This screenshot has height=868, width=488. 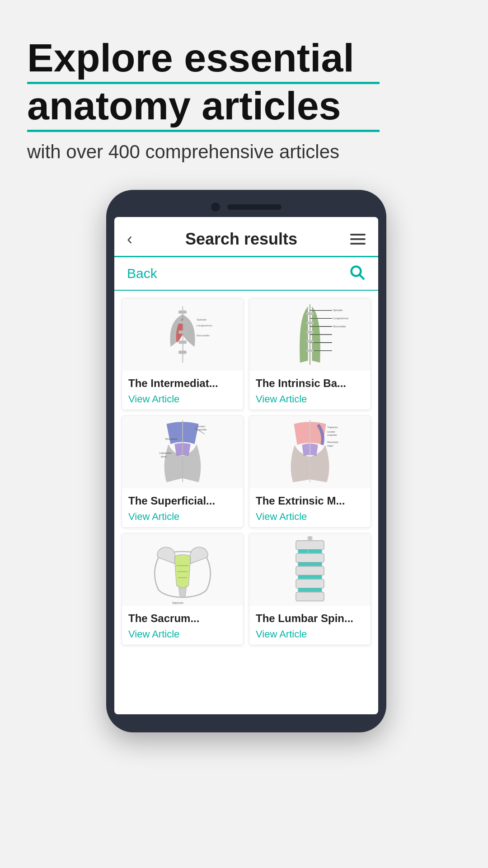 What do you see at coordinates (310, 472) in the screenshot?
I see `article-card-4: Trapezius Levator scapulae Rhomboid majo…` at bounding box center [310, 472].